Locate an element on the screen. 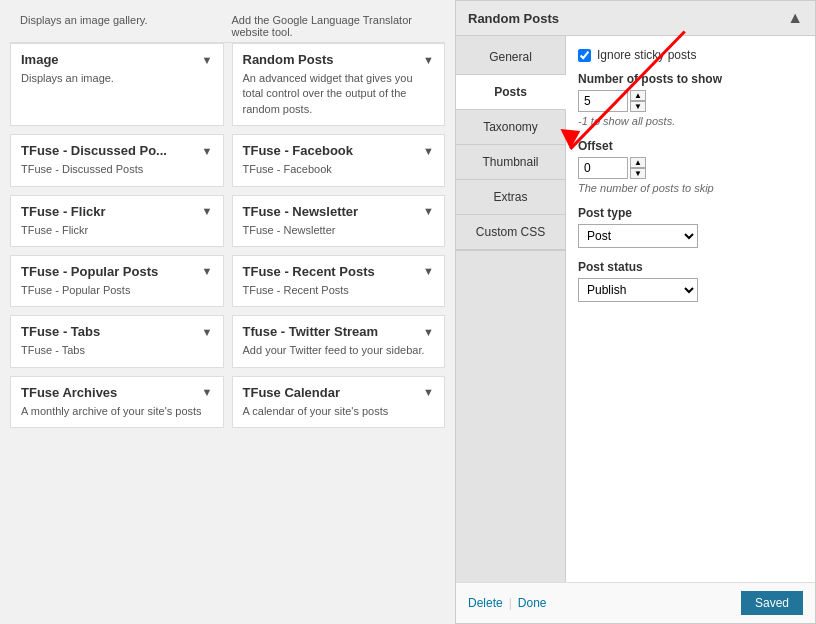 Image resolution: width=816 pixels, height=624 pixels. widget-title-tfuse-facebook: TFuse - Facebook is located at coordinates (298, 150).